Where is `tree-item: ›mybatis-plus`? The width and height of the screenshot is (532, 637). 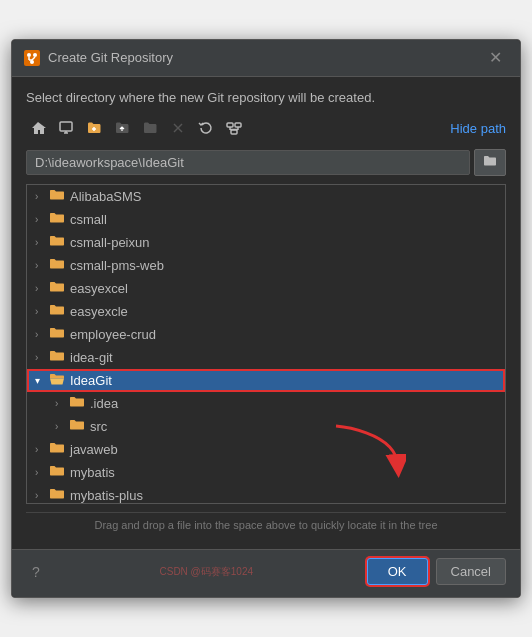 tree-item: ›mybatis-plus is located at coordinates (266, 494).